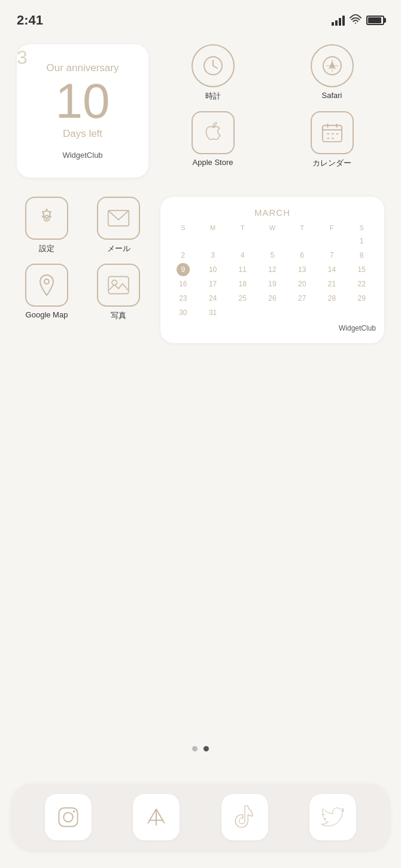  I want to click on cal-header-sat: S, so click(361, 228).